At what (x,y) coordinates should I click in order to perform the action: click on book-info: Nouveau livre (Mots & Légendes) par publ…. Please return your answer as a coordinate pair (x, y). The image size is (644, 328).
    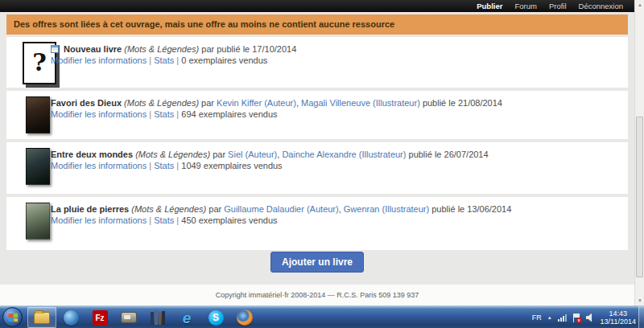
    Looking at the image, I should click on (335, 55).